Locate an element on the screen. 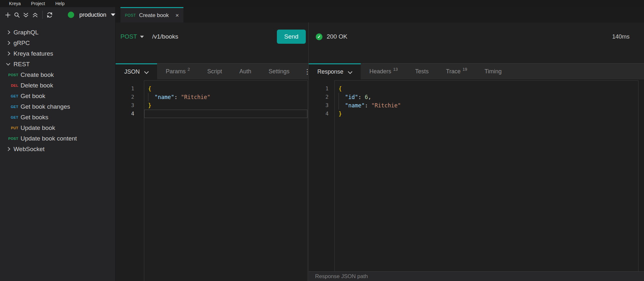 The image size is (644, 281). tab-label: Headers is located at coordinates (380, 71).